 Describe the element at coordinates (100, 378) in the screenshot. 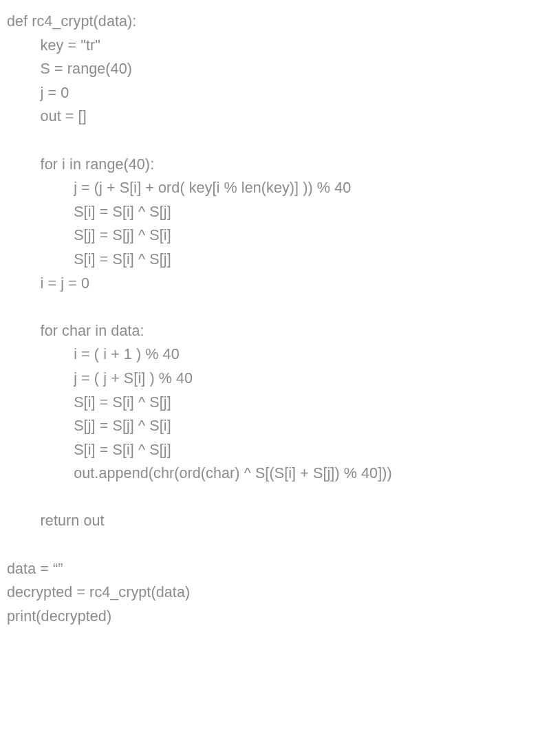

I see `code-line: j = ( j + S[i] ) % 40` at that location.